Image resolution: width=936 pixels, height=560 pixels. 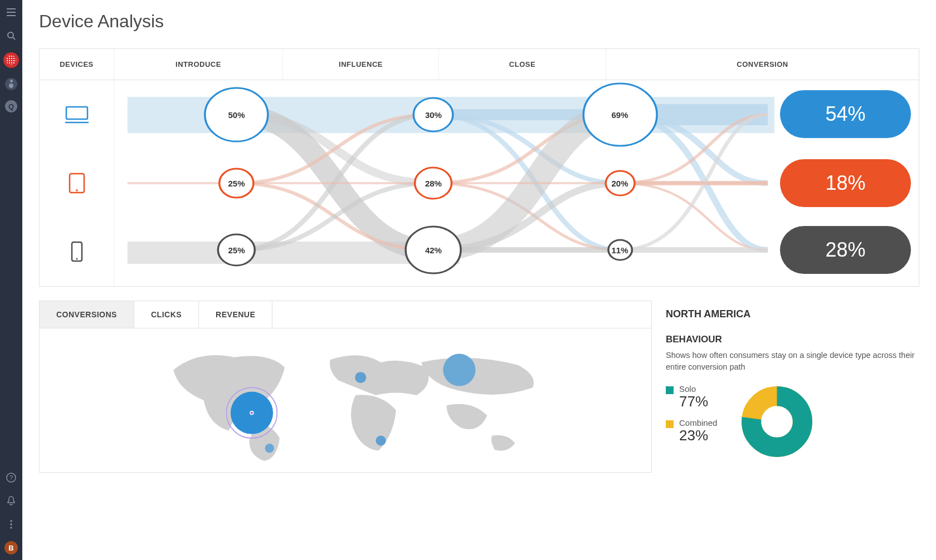 What do you see at coordinates (167, 315) in the screenshot?
I see `tab-clicks: CLICKS` at bounding box center [167, 315].